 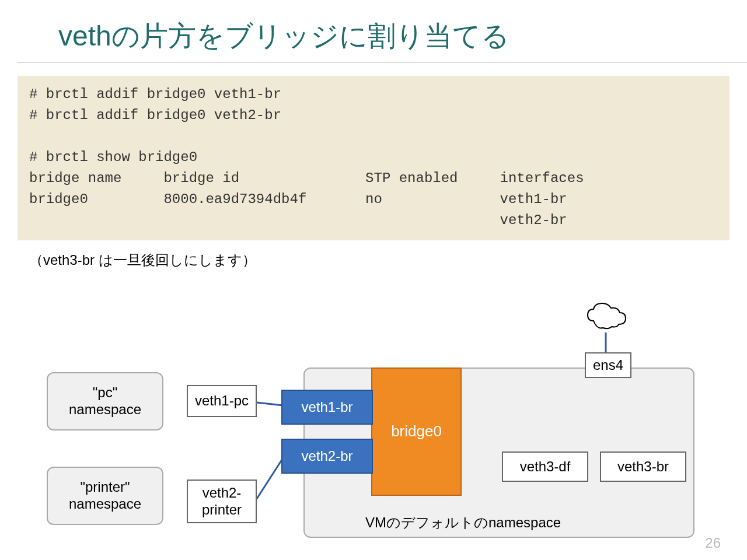 I want to click on cloud-icon, so click(x=607, y=316).